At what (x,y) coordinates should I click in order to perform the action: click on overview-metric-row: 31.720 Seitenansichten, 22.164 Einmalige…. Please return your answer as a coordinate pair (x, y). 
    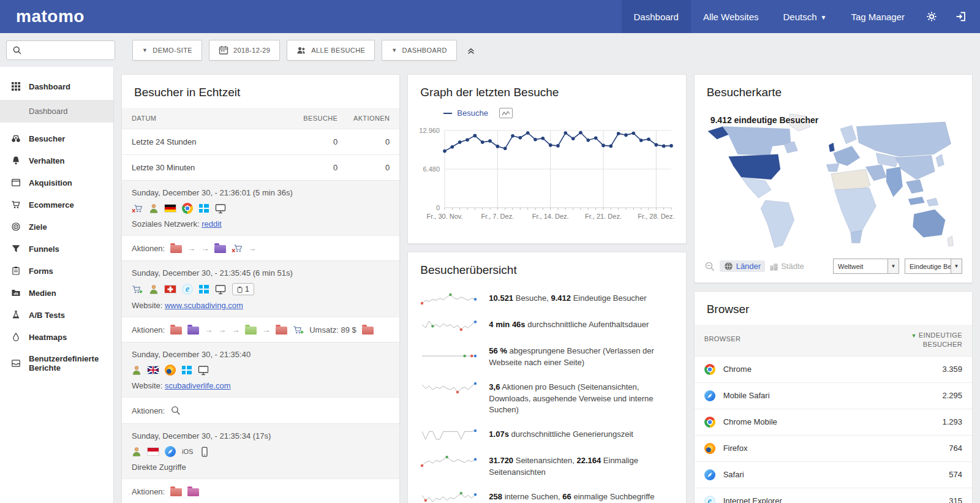
    Looking at the image, I should click on (546, 466).